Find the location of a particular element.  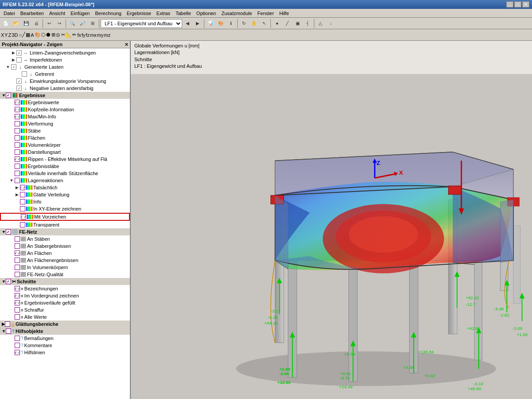

pan-button: ✋ is located at coordinates (254, 23).